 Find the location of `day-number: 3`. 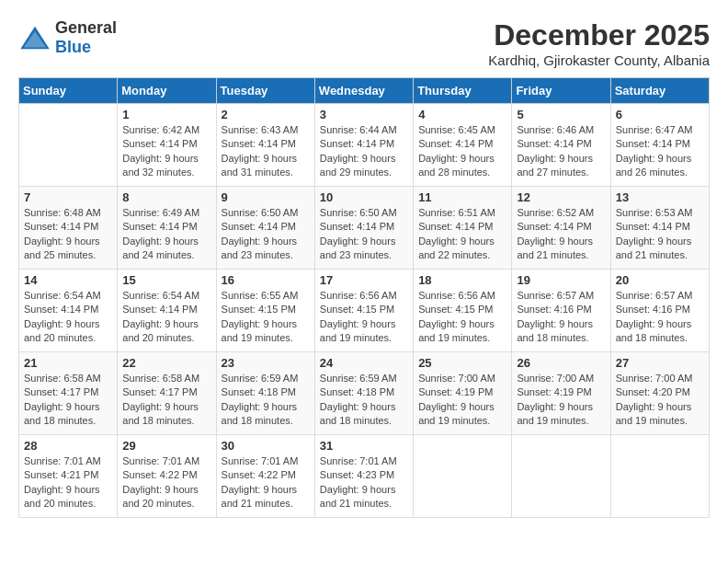

day-number: 3 is located at coordinates (364, 114).